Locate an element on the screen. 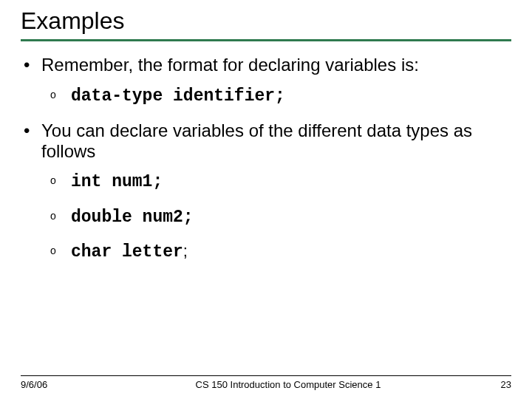 The width and height of the screenshot is (532, 399). bullet-text: Remember, the format for declaring varia… is located at coordinates (231, 65).